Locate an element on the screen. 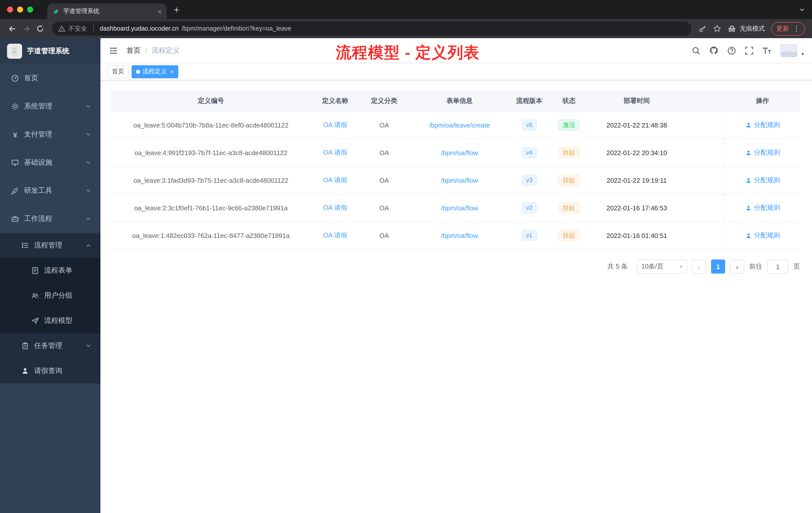  navbar-actions: ▾ is located at coordinates (748, 51).